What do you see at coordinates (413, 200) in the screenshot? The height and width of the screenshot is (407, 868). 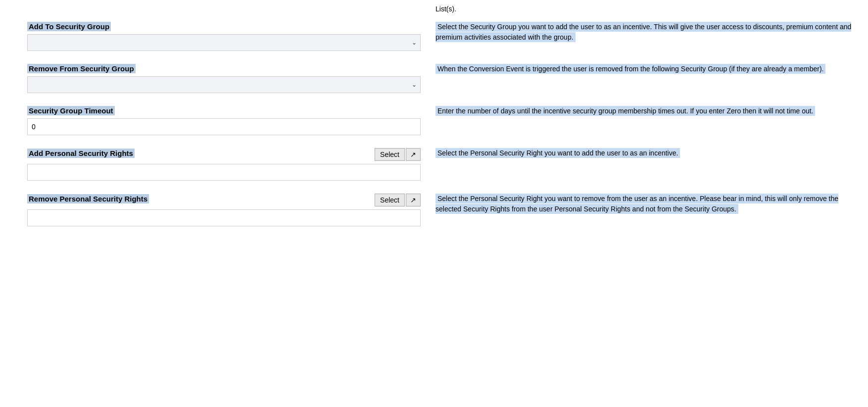 I see `remove-personal-security-rights-arrow-button: ↗` at bounding box center [413, 200].